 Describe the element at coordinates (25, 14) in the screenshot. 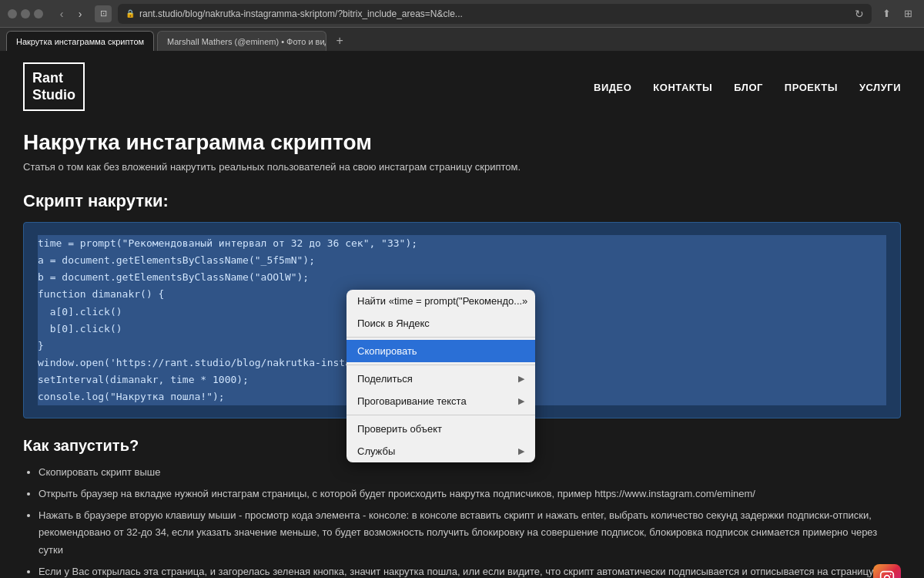

I see `browser-window-buttons` at that location.